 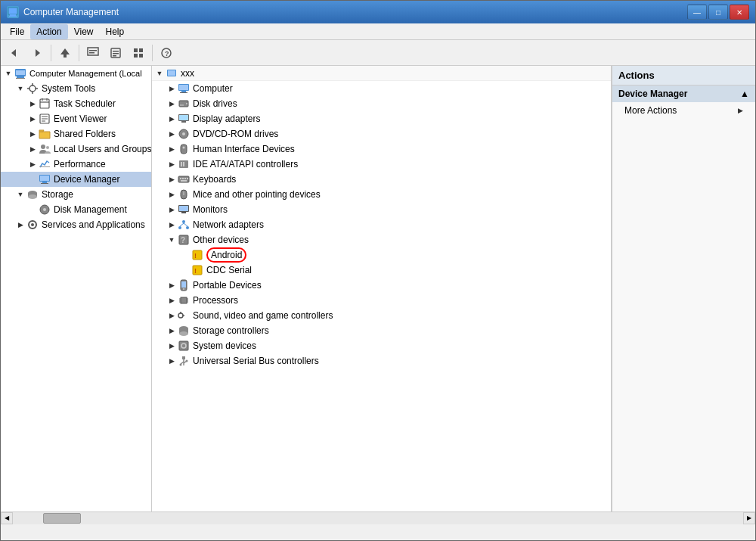 What do you see at coordinates (33, 104) in the screenshot?
I see `task-scheduler-toggle: ▶` at bounding box center [33, 104].